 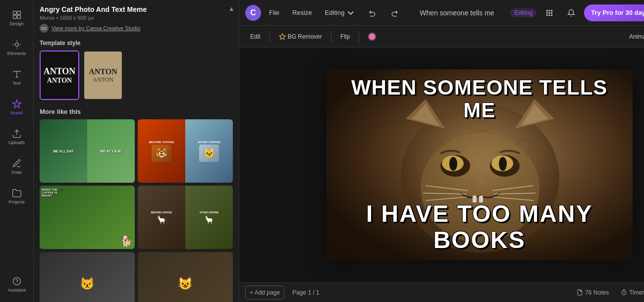 I want to click on author-link: View more by Canva Creative Studio, so click(x=96, y=28).